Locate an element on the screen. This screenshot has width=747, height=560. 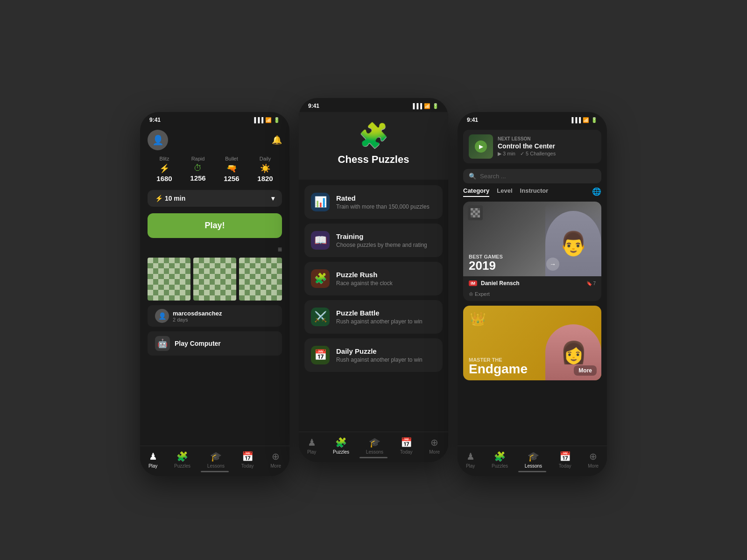
next-lesson-card: ▶ NEXT LESSON Control the Center ▶ 3 min… is located at coordinates (532, 147).